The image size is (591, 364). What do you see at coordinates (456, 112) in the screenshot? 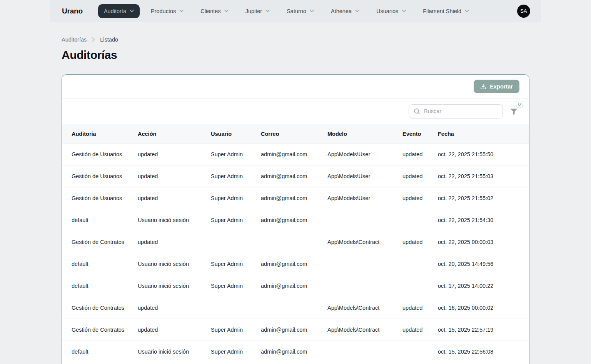
I see `search-input` at bounding box center [456, 112].